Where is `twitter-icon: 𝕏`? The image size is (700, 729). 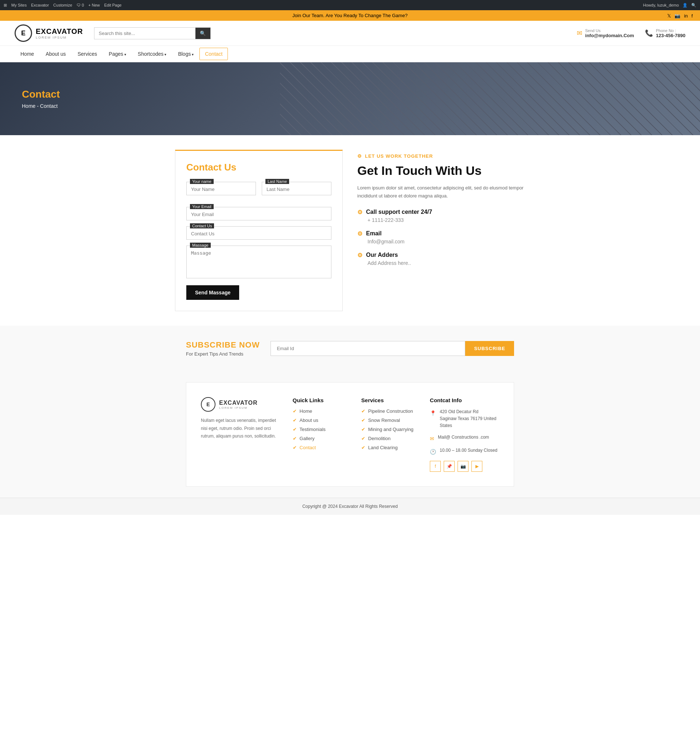
twitter-icon: 𝕏 is located at coordinates (669, 16).